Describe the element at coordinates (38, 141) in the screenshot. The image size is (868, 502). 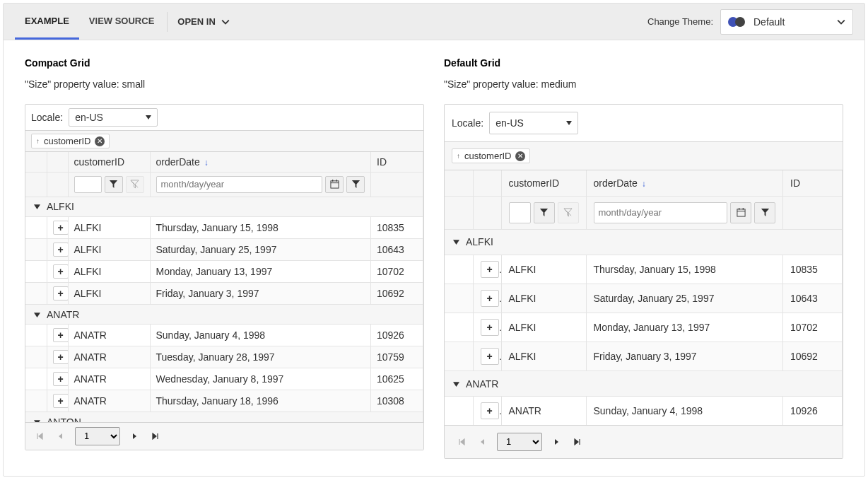
I see `sort-asc-icon: ↑` at that location.